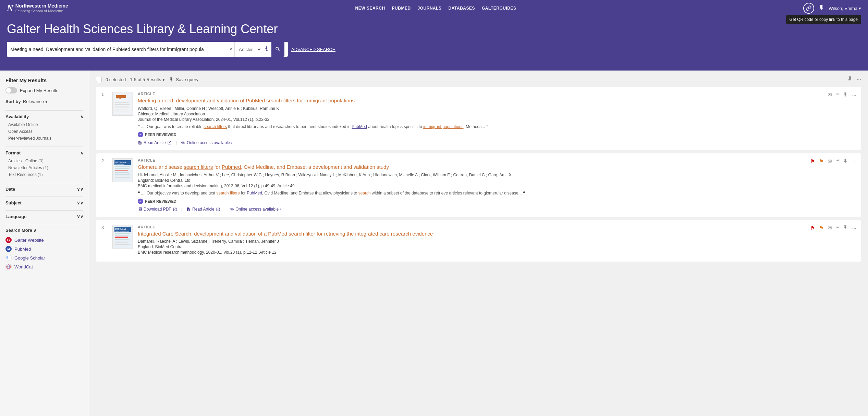  Describe the element at coordinates (809, 8) in the screenshot. I see `link-icon-button` at that location.